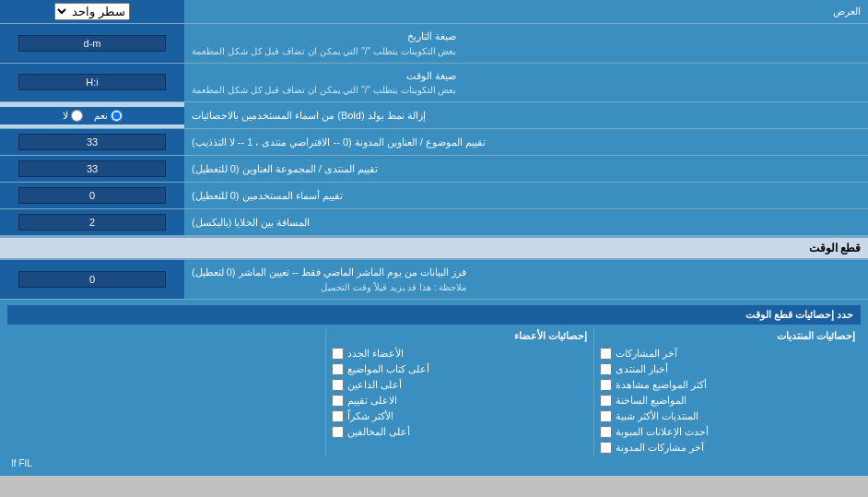 This screenshot has height=497, width=868. Describe the element at coordinates (109, 116) in the screenshot. I see `bold-yes-label: نعم` at that location.